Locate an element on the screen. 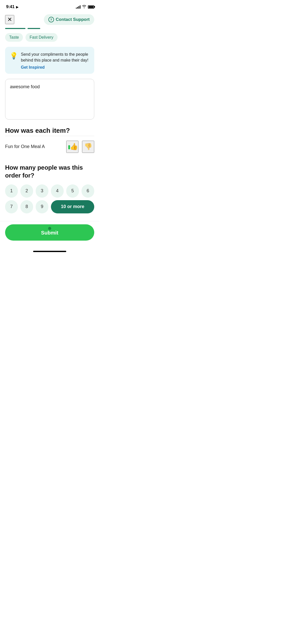 This screenshot has width=298, height=644. number-btn-4: 4 is located at coordinates (57, 191).